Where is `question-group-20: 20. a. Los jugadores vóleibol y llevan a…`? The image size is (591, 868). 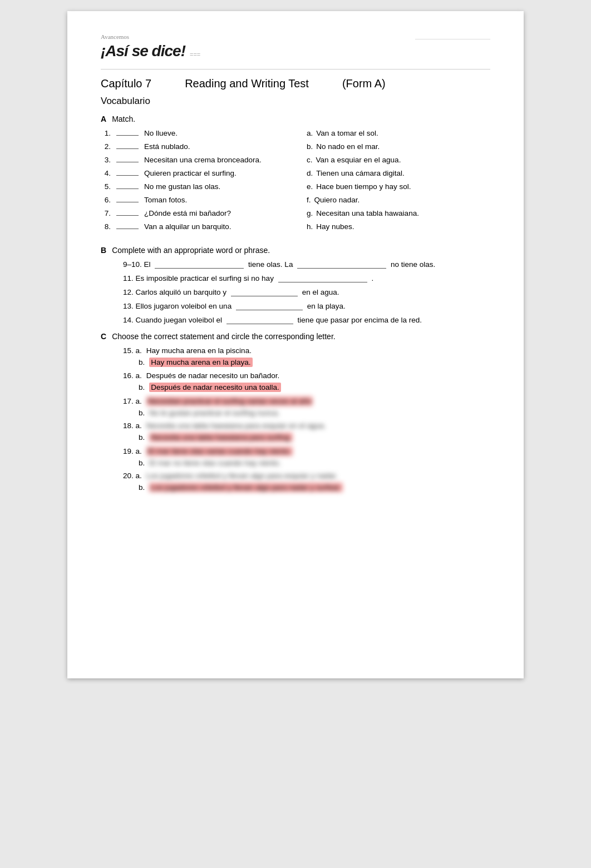 question-group-20: 20. a. Los jugadores vóleibol y llevan a… is located at coordinates (296, 482).